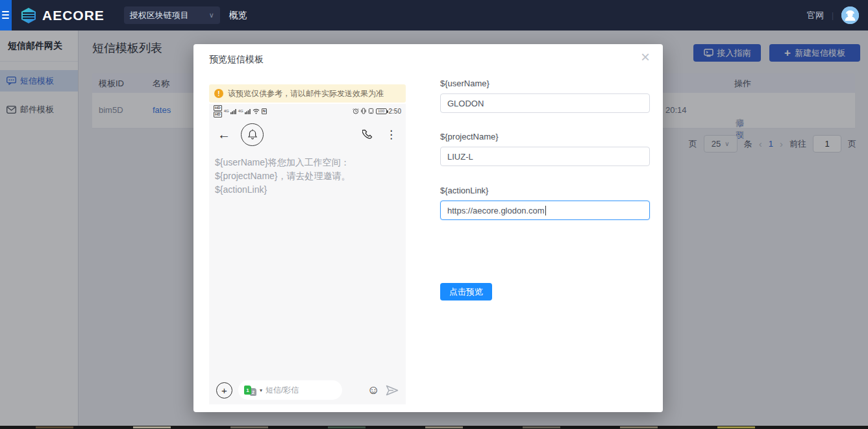 This screenshot has width=868, height=429. I want to click on project-select-value: 授权区块链项目, so click(169, 16).